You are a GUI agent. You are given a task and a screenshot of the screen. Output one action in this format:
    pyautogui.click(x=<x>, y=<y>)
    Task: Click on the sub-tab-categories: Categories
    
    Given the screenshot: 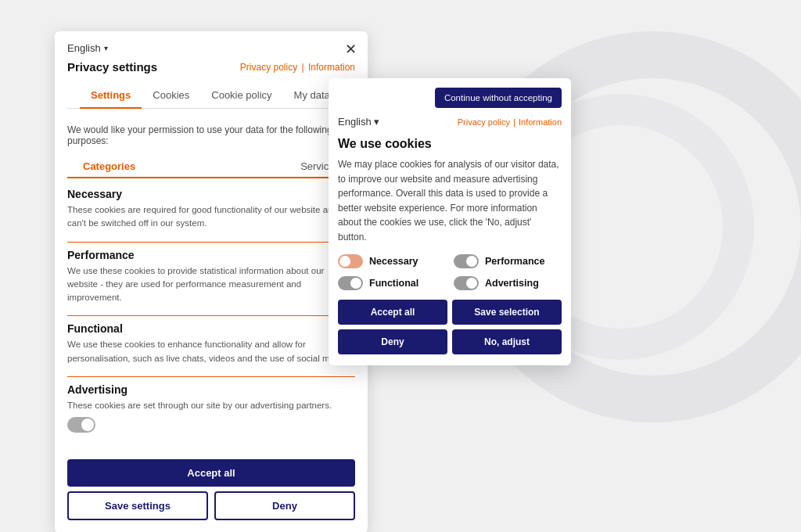 What is the action you would take?
    pyautogui.click(x=110, y=166)
    